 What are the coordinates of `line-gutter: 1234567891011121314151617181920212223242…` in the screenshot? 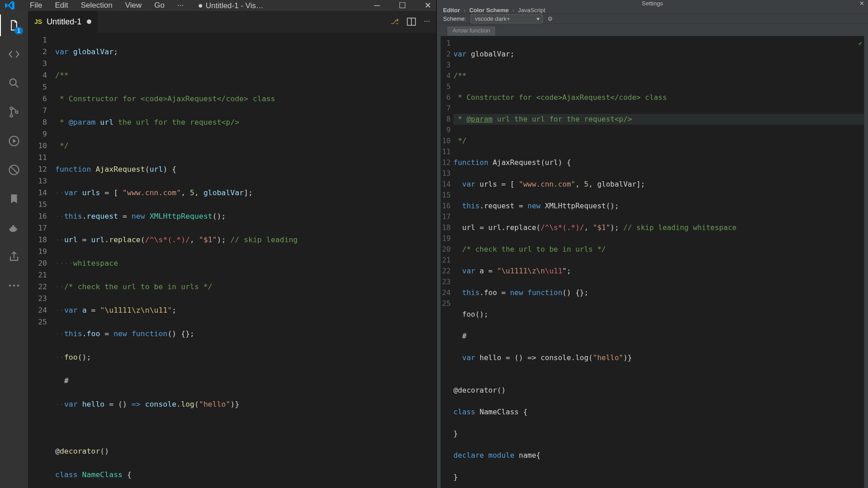 It's located at (42, 260).